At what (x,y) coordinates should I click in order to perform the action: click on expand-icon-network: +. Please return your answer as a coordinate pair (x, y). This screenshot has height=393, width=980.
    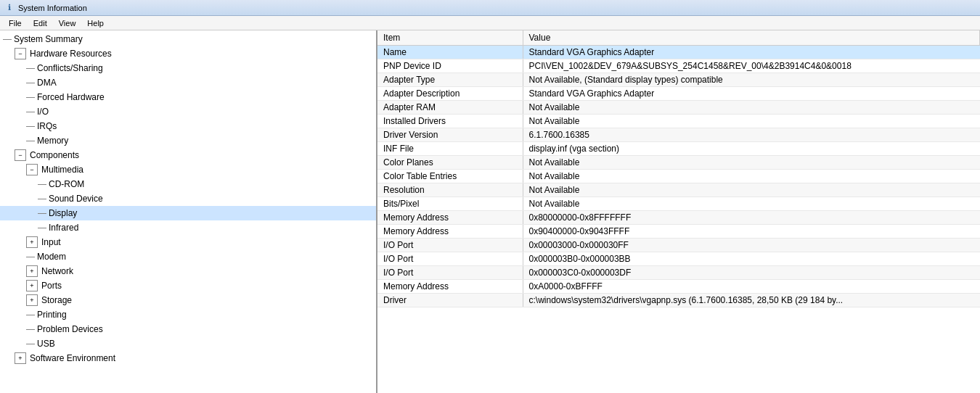
    Looking at the image, I should click on (32, 271).